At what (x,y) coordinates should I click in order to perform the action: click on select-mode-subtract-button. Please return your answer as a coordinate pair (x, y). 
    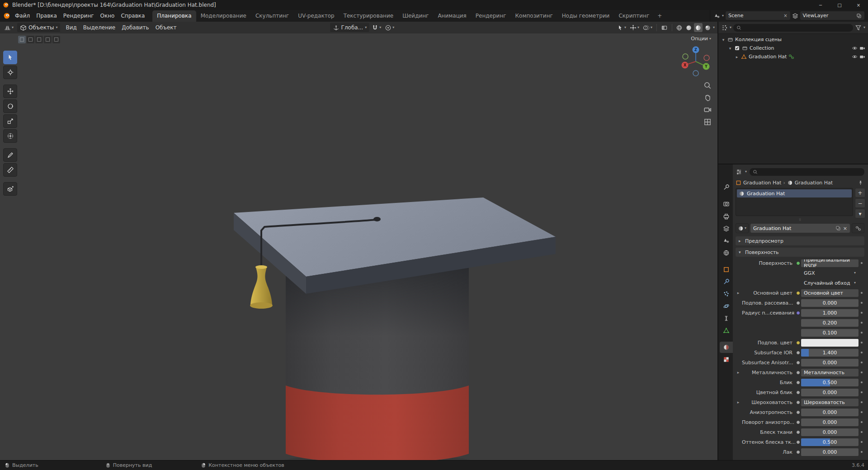
    Looking at the image, I should click on (39, 40).